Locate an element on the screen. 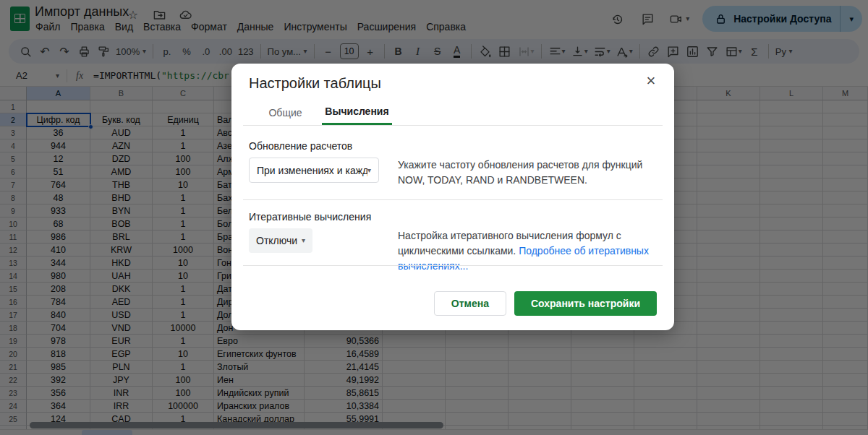 This screenshot has width=868, height=435. cancel-button: Отмена is located at coordinates (470, 303).